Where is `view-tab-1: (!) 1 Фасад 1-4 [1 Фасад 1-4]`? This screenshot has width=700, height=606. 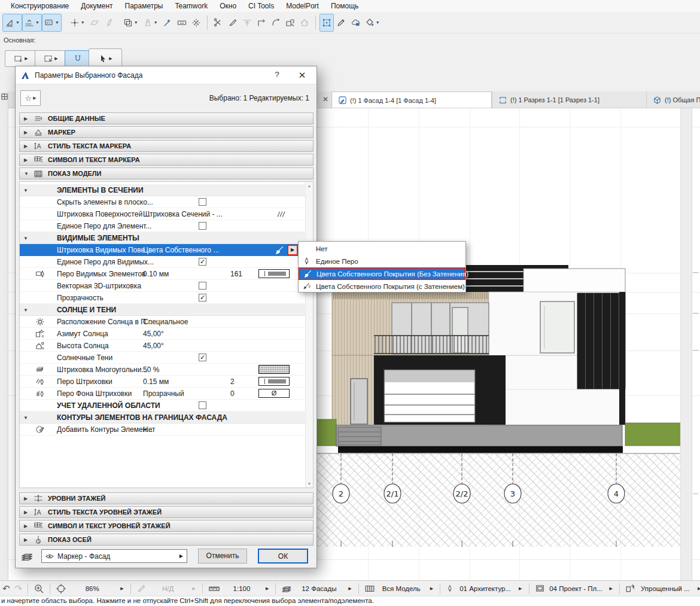
view-tab-1: (!) 1 Фасад 1-4 [1 Фасад 1-4] is located at coordinates (412, 100).